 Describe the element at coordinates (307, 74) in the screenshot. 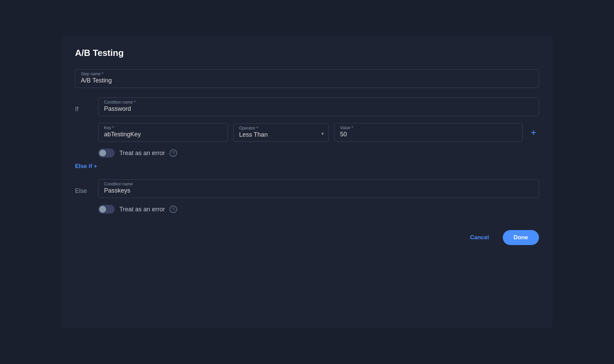

I see `step-name-label: Step name *` at that location.